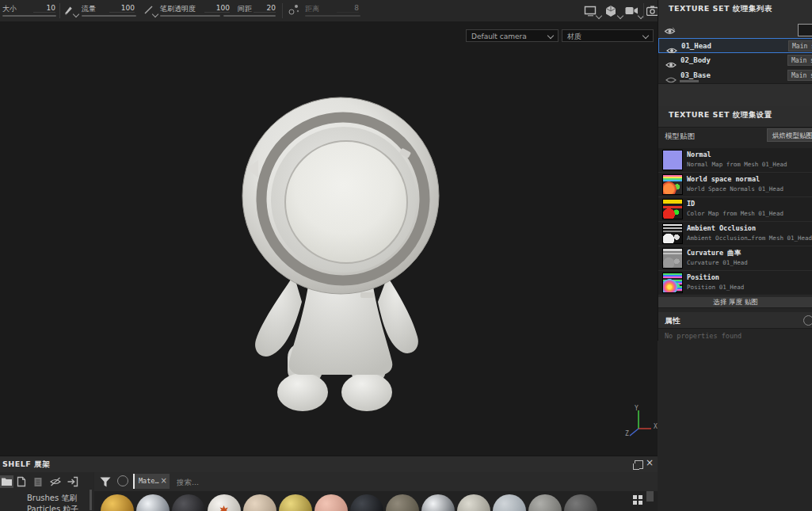 The height and width of the screenshot is (511, 812). I want to click on mesh-map-ambient-occlusion: Ambient Occlusion Ambient Occlusion…from…, so click(735, 235).